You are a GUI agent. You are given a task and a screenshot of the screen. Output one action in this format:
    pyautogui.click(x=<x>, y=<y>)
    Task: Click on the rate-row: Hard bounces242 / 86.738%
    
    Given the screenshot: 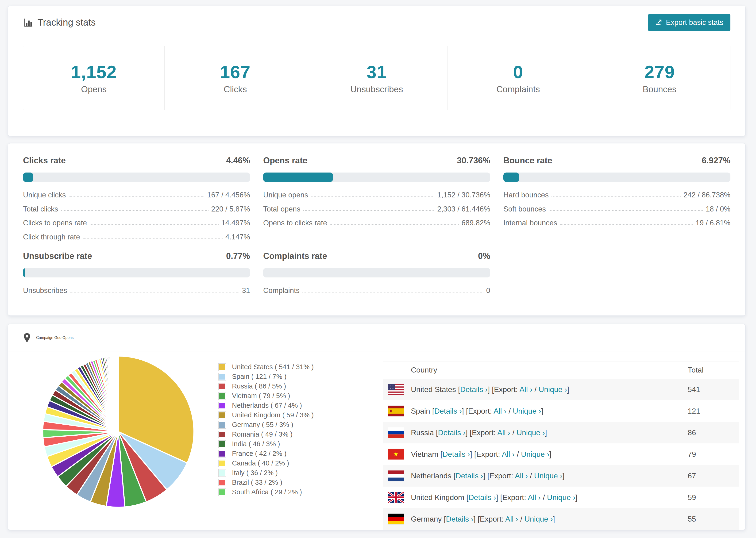 What is the action you would take?
    pyautogui.click(x=617, y=195)
    